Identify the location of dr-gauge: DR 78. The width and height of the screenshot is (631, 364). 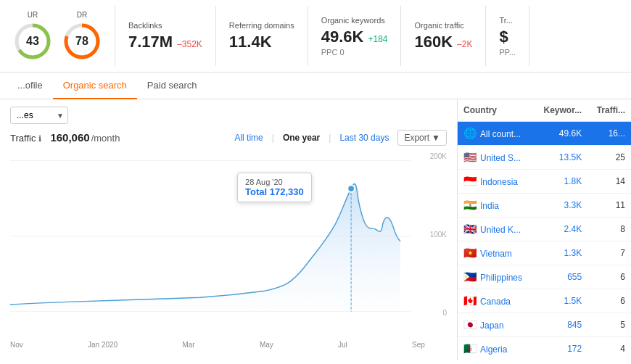
(82, 36).